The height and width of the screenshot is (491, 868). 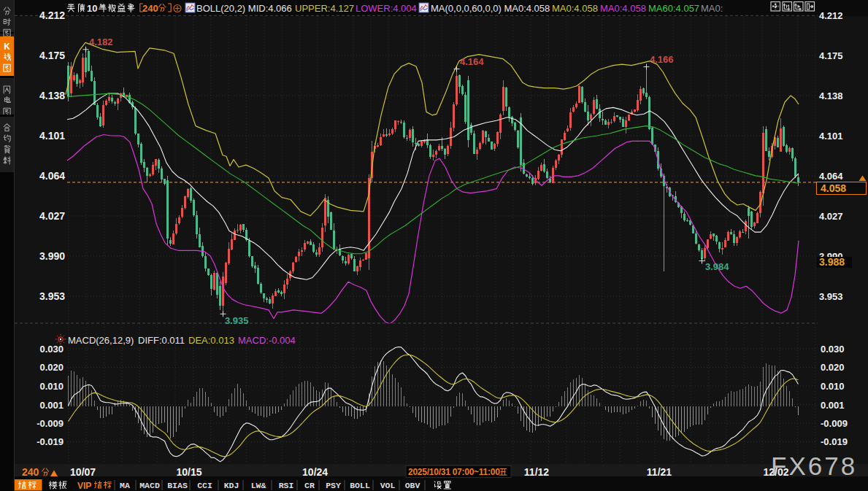 What do you see at coordinates (454, 472) in the screenshot?
I see `svg-text: 2025/10/31 07:00~11:00` at bounding box center [454, 472].